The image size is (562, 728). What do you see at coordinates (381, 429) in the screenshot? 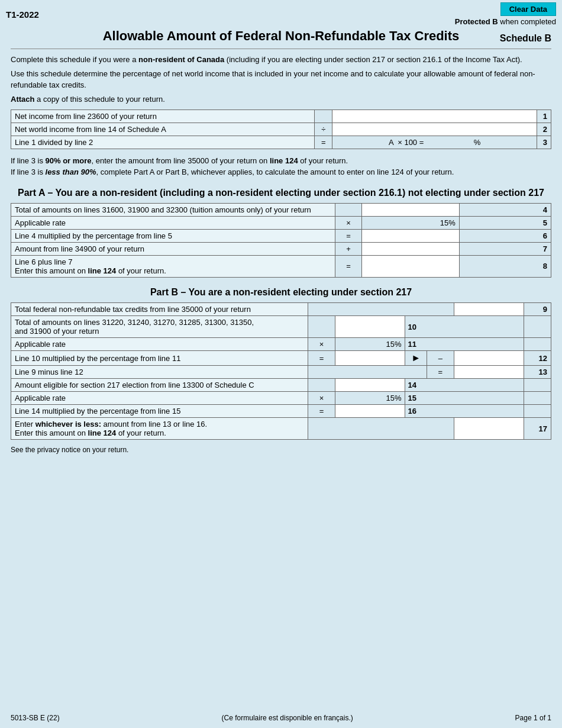
I see `partb-row17-empty` at bounding box center [381, 429].